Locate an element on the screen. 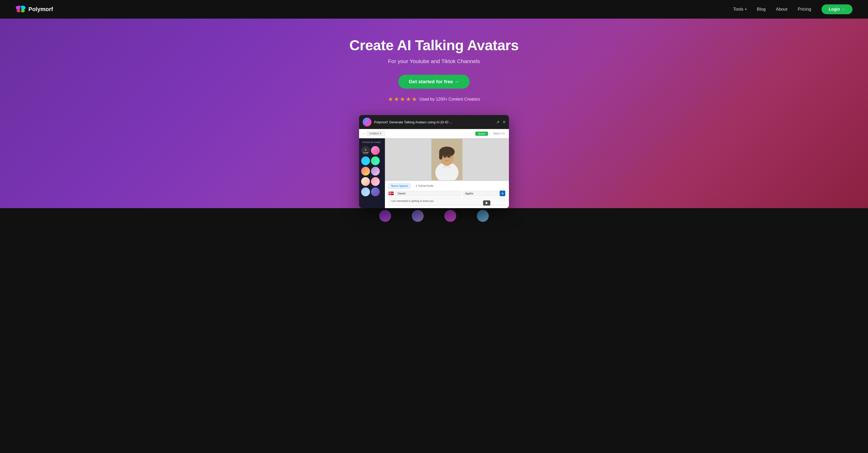  channel-logo-icon is located at coordinates (367, 122).